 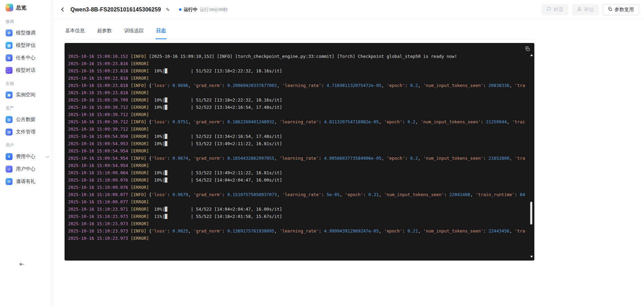 I want to click on instance-space-icon: ▣, so click(x=9, y=95).